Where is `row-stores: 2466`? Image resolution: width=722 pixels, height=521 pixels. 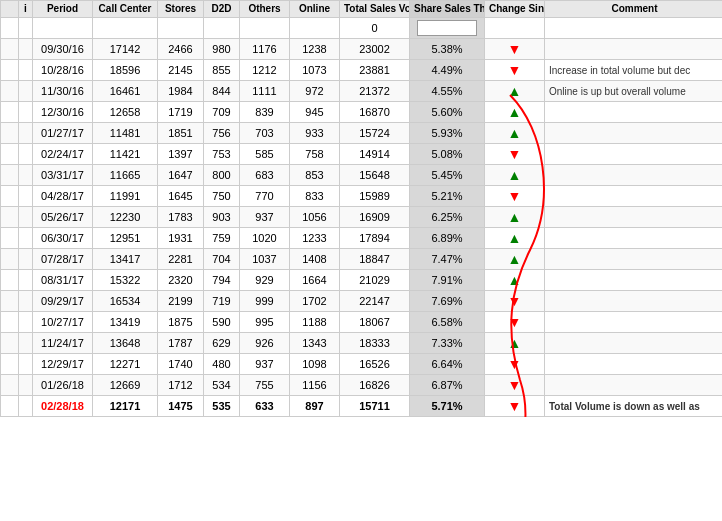 row-stores: 2466 is located at coordinates (181, 50).